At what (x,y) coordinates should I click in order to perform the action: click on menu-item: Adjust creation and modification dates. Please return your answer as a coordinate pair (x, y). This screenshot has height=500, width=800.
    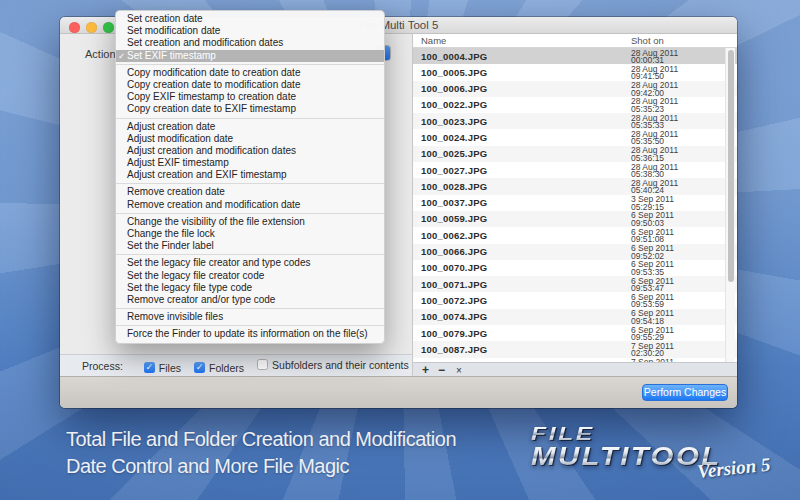
    Looking at the image, I should click on (250, 151).